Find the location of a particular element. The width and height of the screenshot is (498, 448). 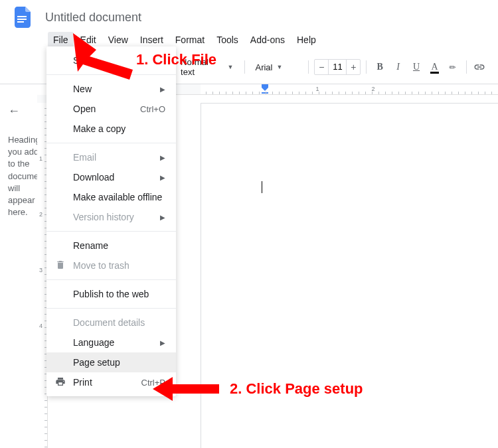

menu-item-label: Email is located at coordinates (85, 157).